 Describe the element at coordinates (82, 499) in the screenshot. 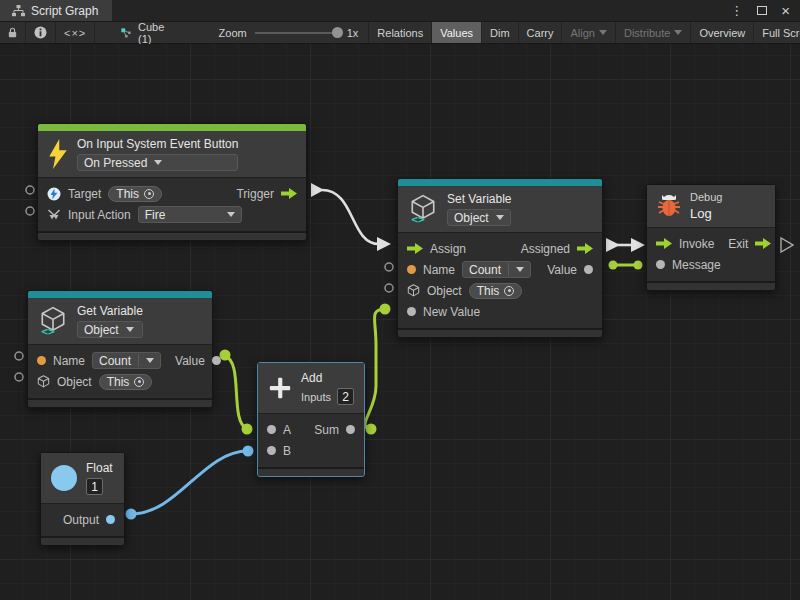

I see `node-float: Float 1 Output` at that location.